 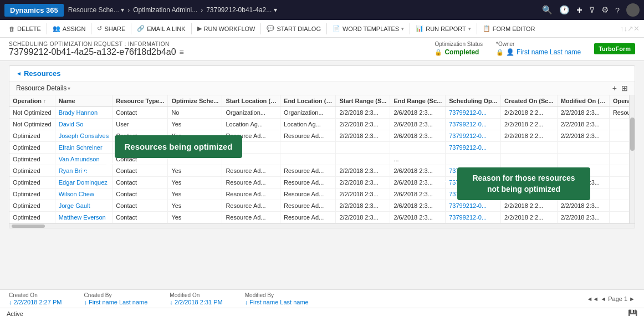 I want to click on cell-link: Edgar Dominquez, so click(x=83, y=182).